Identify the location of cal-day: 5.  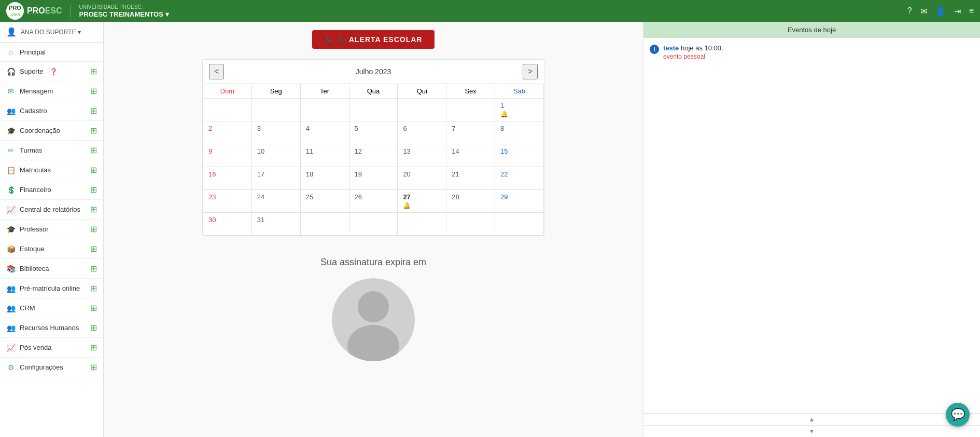
(373, 133).